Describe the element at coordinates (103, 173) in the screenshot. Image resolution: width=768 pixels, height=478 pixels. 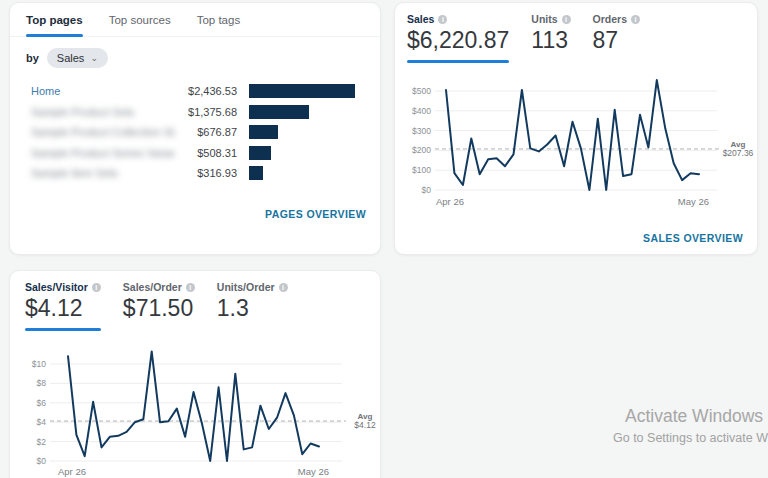
I see `page-link: Sample Item Sets` at that location.